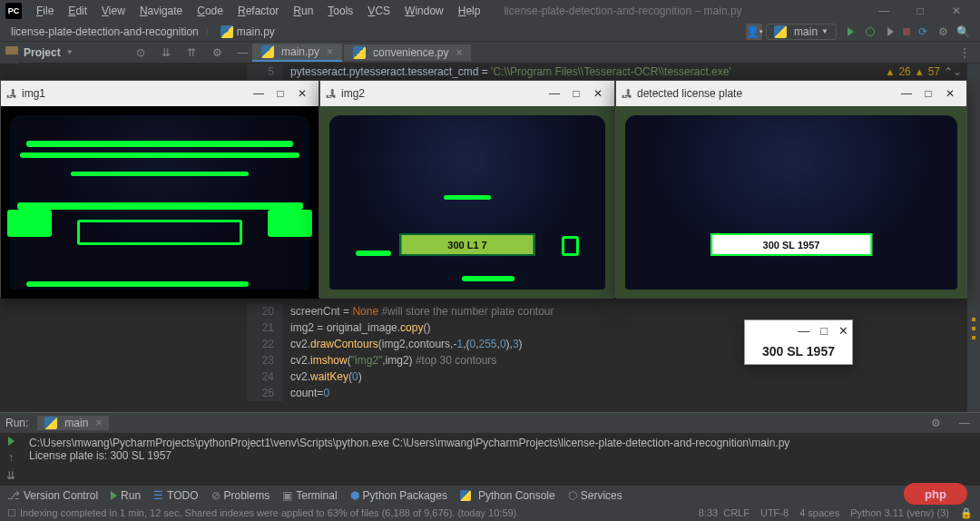 This screenshot has height=521, width=980. I want to click on code-text: screenCnt = None #will store the number …, so click(625, 311).